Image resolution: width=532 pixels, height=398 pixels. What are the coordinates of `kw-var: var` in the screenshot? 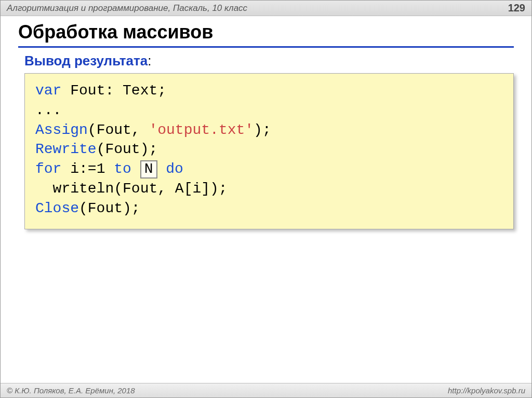 It's located at (48, 90).